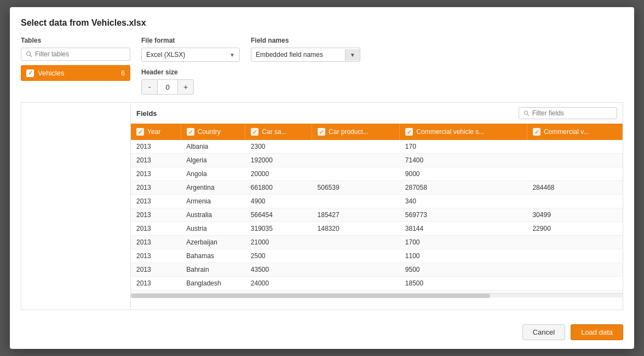 The height and width of the screenshot is (356, 644). What do you see at coordinates (279, 283) in the screenshot?
I see `table-cell: 24000` at bounding box center [279, 283].